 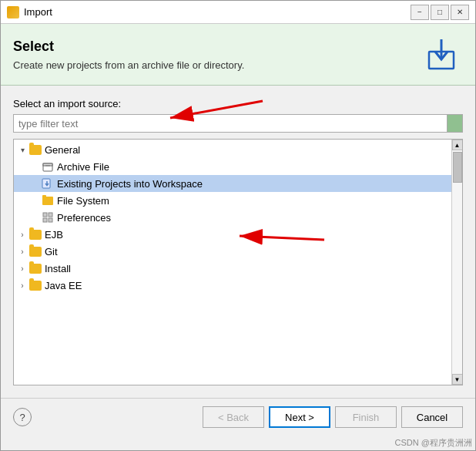 What do you see at coordinates (233, 251) in the screenshot?
I see `tree-item-git: ›Git` at bounding box center [233, 251].